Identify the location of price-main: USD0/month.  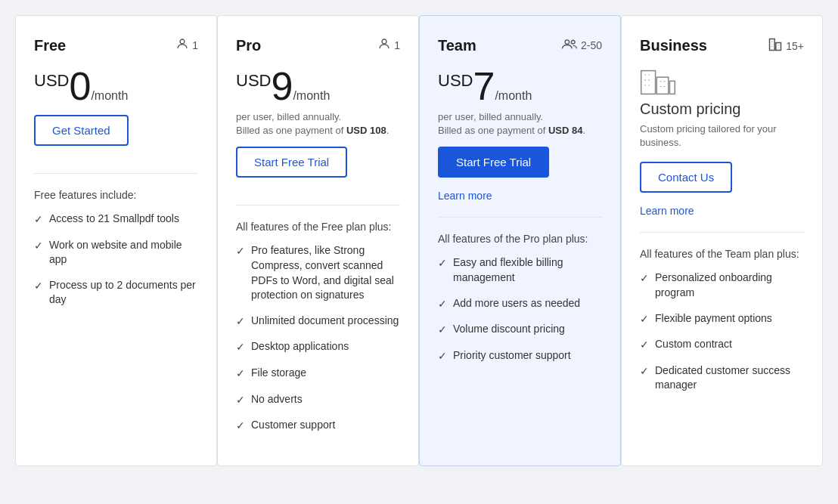
(116, 86).